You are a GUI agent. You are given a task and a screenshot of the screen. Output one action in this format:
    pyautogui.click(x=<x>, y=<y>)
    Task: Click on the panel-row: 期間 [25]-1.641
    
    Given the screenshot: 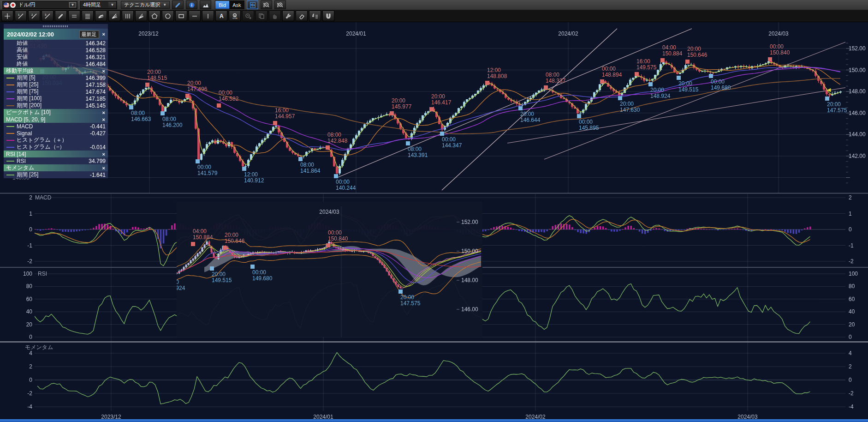 What is the action you would take?
    pyautogui.click(x=56, y=175)
    